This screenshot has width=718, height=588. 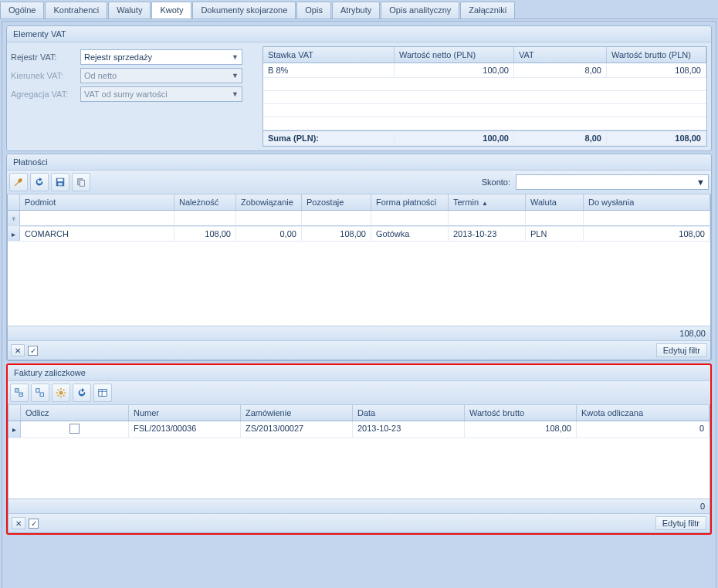 I want to click on tab-atrybuty: Atrybuty, so click(x=356, y=10).